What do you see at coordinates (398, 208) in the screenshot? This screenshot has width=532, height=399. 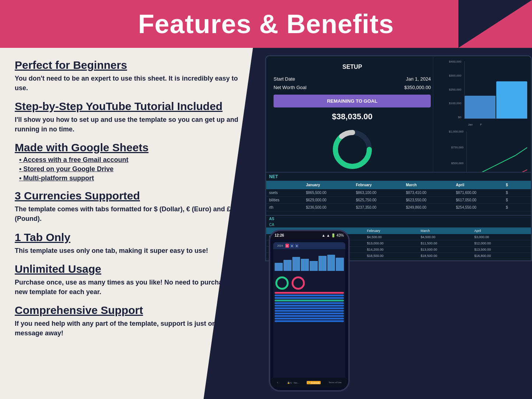 I see `table-row-networth: rth $236,500.00 $237,350.00 $249,860.00 …` at bounding box center [398, 208].